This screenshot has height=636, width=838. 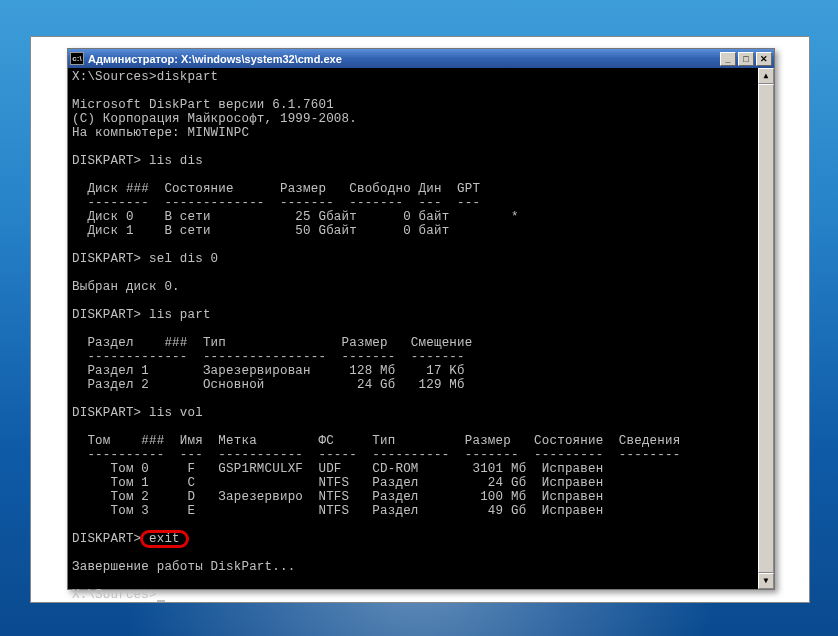 I want to click on console-line: ---------- --- ----------- ----- -------…, so click(x=376, y=455).